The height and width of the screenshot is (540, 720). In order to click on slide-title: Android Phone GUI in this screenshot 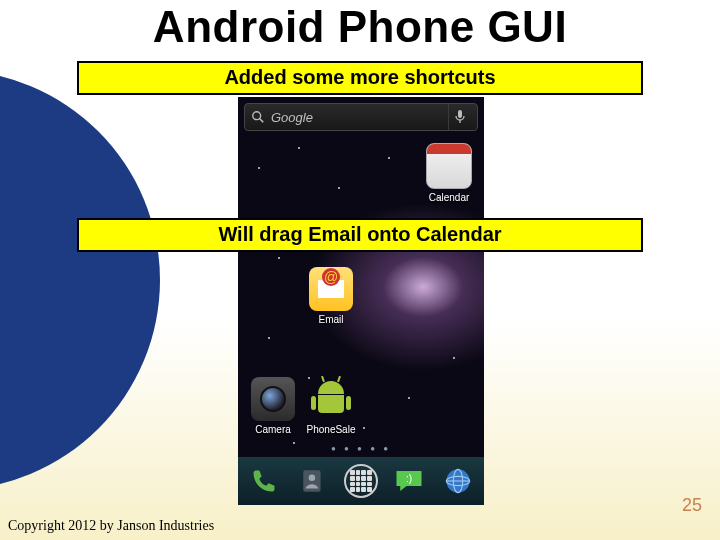, I will do `click(360, 27)`.